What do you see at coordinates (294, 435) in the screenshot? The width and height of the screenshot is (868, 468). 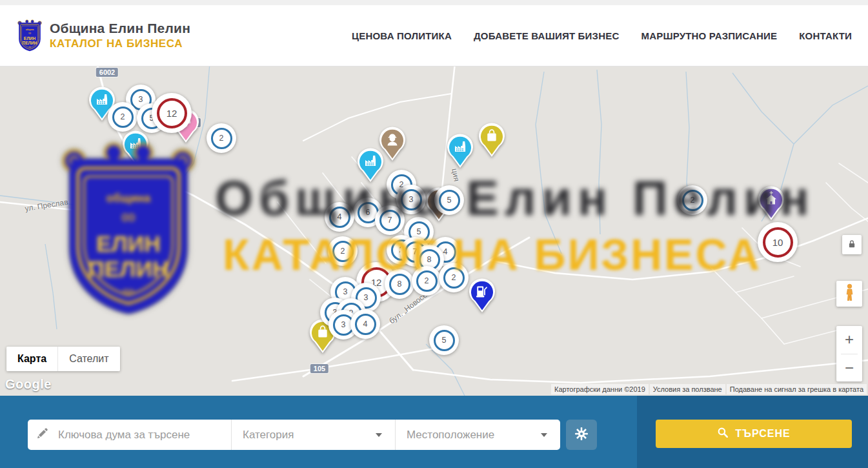 I see `search-fieldbar: Категория Местоположение` at bounding box center [294, 435].